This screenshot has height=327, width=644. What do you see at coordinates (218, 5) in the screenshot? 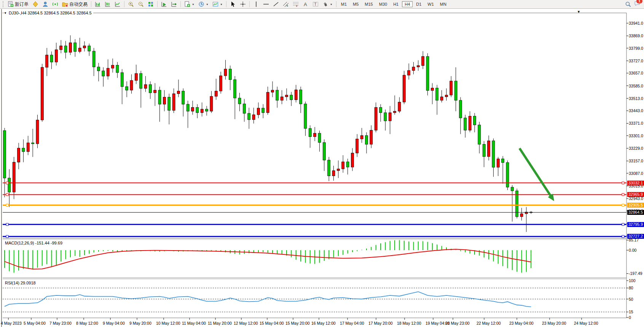
I see `templates-button: ▼` at bounding box center [218, 5].